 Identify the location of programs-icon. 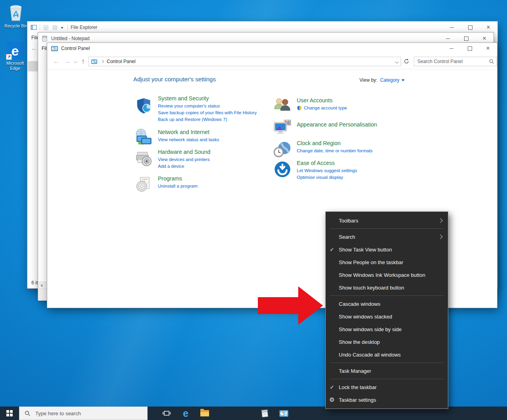
(144, 184).